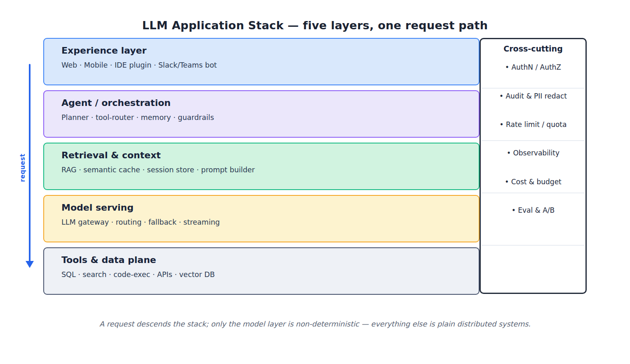 This screenshot has width=630, height=364. I want to click on request-arrow-down-icon, so click(30, 265).